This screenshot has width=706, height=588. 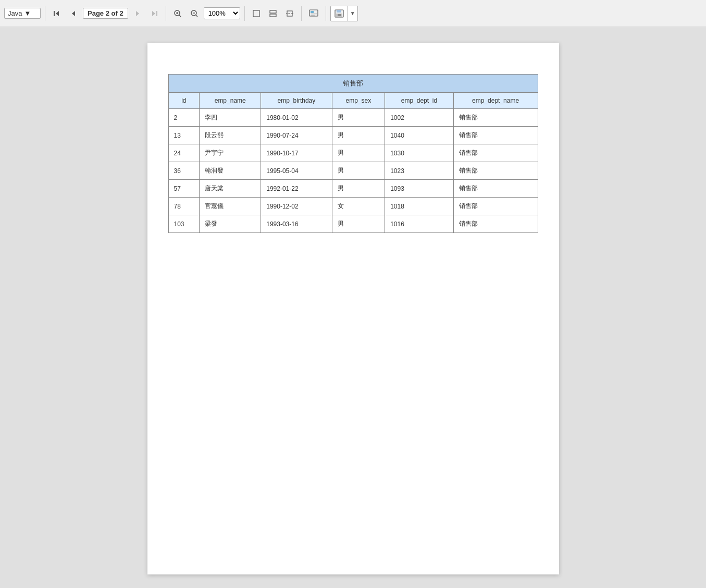 What do you see at coordinates (184, 118) in the screenshot?
I see `cell-id: 2` at bounding box center [184, 118].